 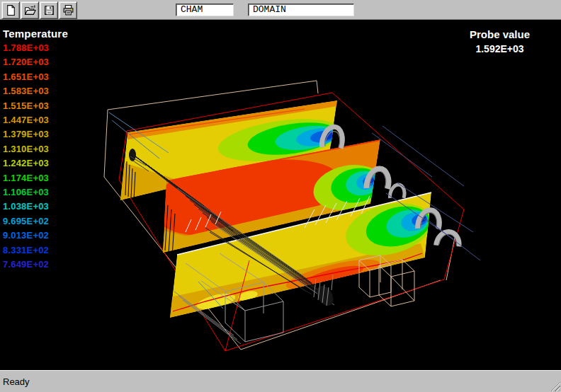 What do you see at coordinates (35, 34) in the screenshot?
I see `legend-title: Temperature` at bounding box center [35, 34].